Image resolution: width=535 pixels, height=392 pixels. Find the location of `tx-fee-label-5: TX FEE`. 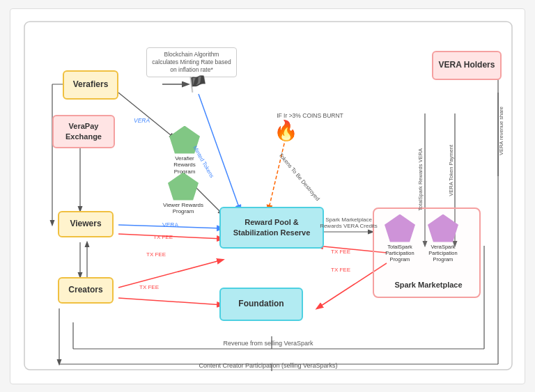

tx-fee-label-5: TX FEE is located at coordinates (341, 270).